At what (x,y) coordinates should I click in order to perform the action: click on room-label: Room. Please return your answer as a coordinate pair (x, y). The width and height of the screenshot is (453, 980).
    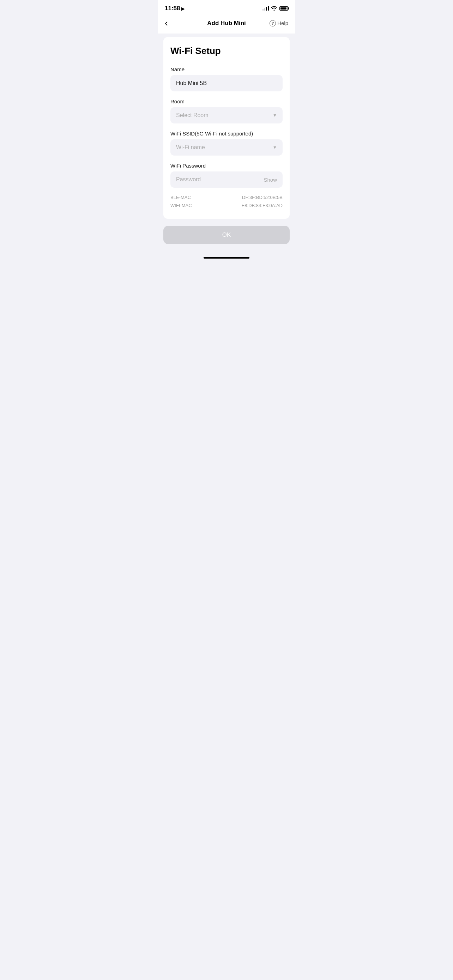
    Looking at the image, I should click on (227, 101).